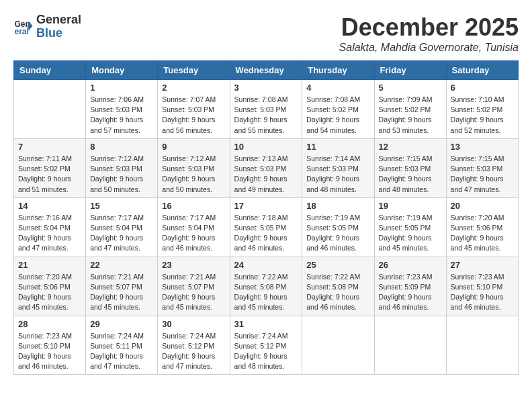  I want to click on calendar-cell: 16Sunrise: 7:17 AMSunset: 5:04 PMDayligh…, so click(193, 227).